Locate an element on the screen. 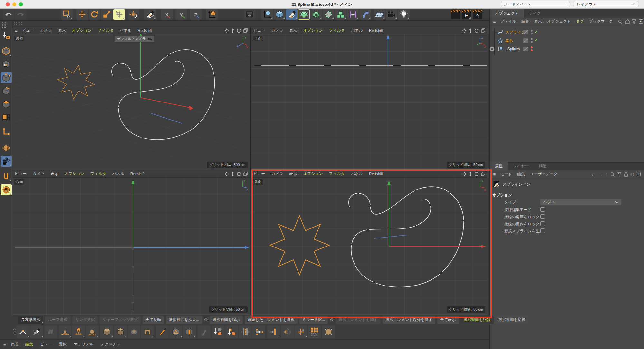 Image resolution: width=644 pixels, height=349 pixels. move-tool-button is located at coordinates (82, 15).